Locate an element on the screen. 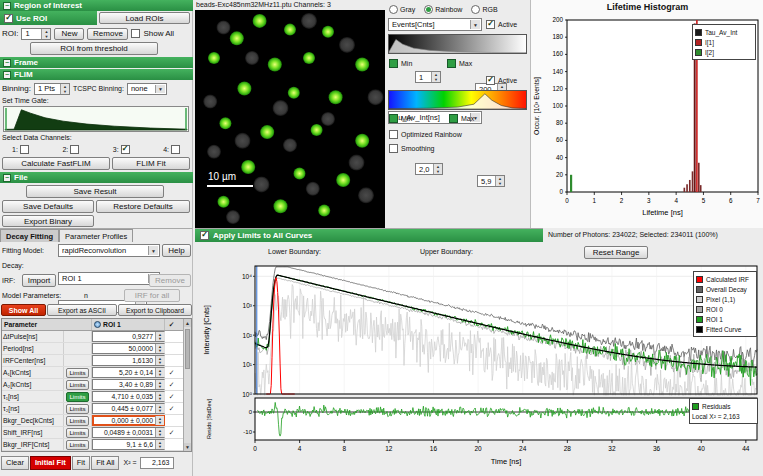 The image size is (763, 476). channel-3-checkbox is located at coordinates (126, 150).